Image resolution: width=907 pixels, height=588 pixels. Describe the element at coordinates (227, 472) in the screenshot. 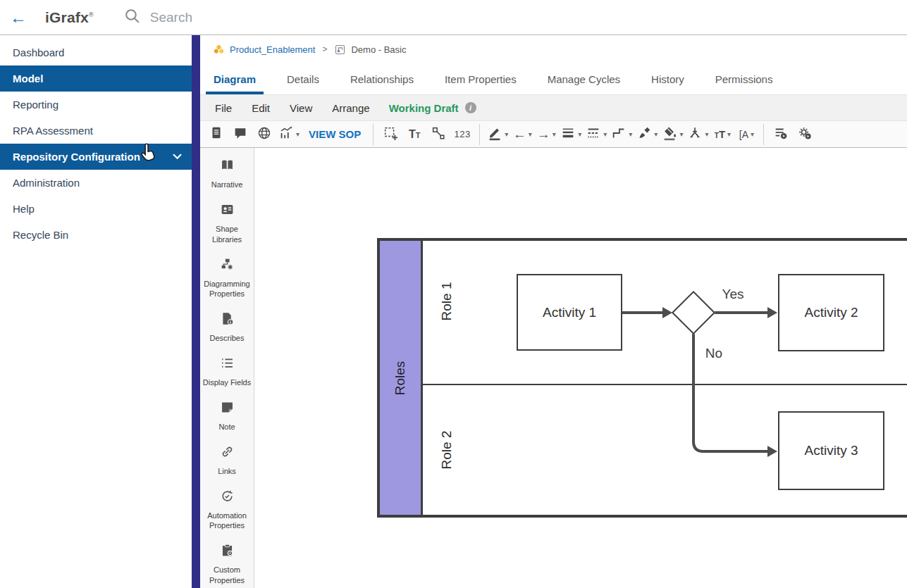

I see `panel-item-label: Links` at that location.